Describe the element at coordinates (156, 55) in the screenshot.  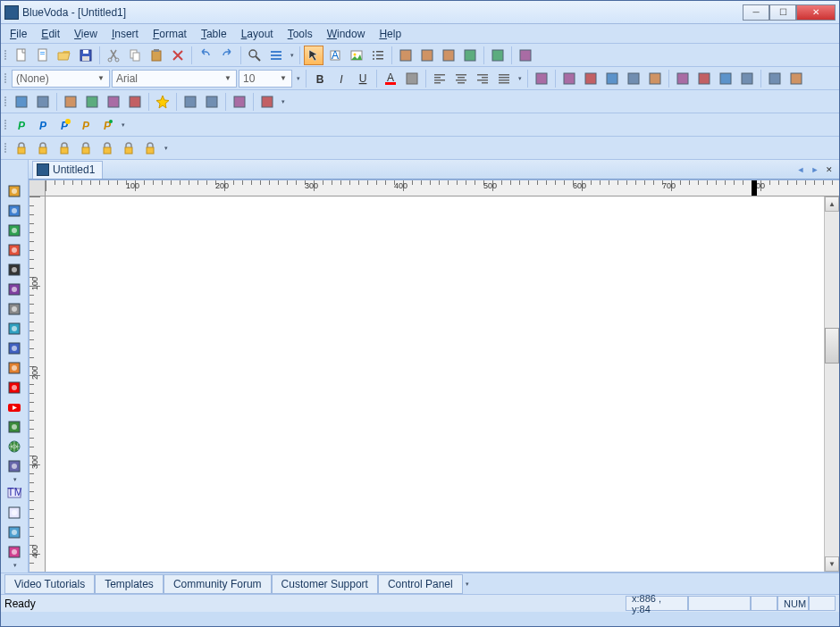
I see `paste-button` at that location.